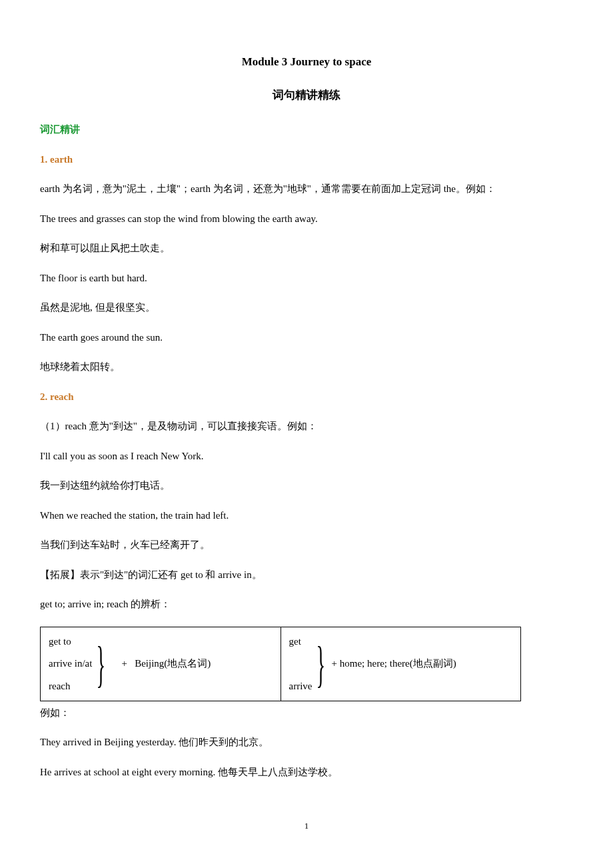  What do you see at coordinates (301, 641) in the screenshot?
I see `table-item: get` at bounding box center [301, 641].